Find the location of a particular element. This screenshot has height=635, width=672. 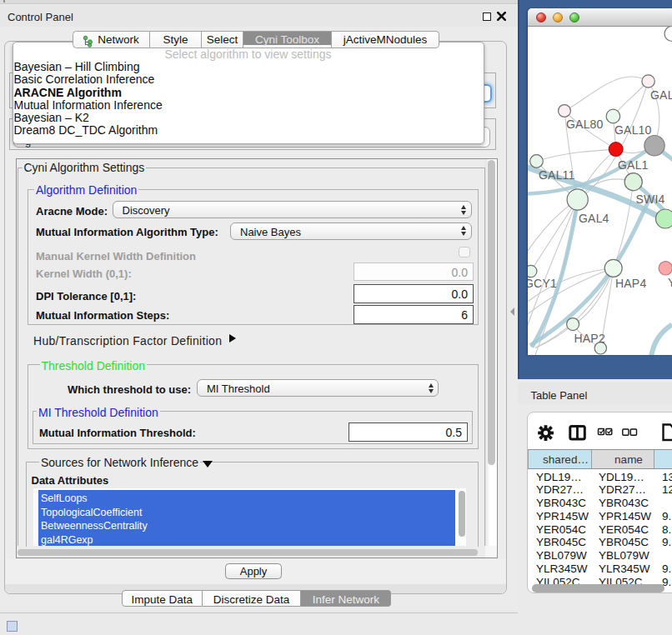

svg-text: GAL10 is located at coordinates (634, 130).